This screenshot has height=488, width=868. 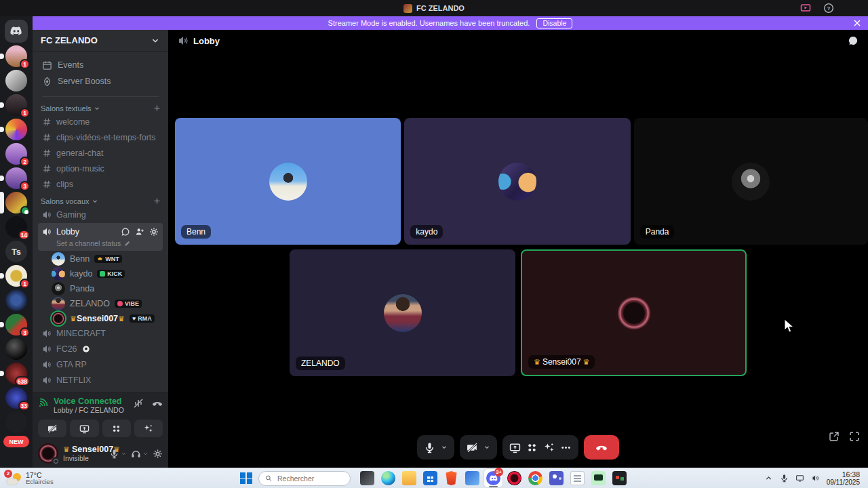 What do you see at coordinates (834, 436) in the screenshot?
I see `popout-icon` at bounding box center [834, 436].